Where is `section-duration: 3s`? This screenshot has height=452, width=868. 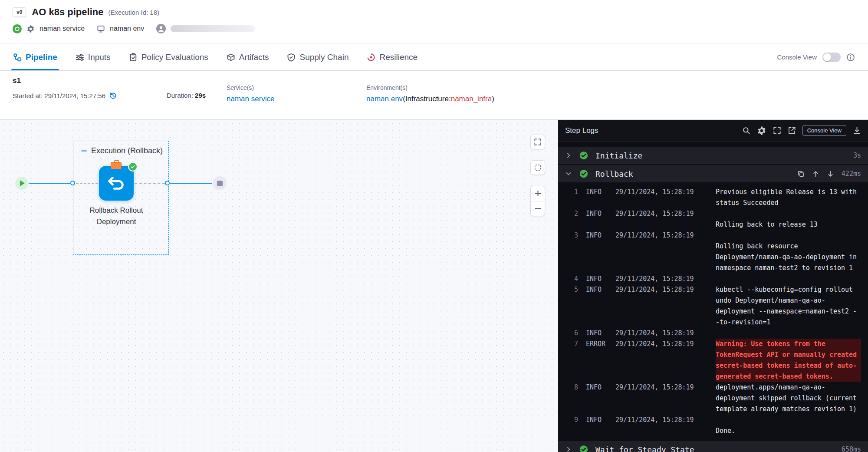 section-duration: 3s is located at coordinates (857, 155).